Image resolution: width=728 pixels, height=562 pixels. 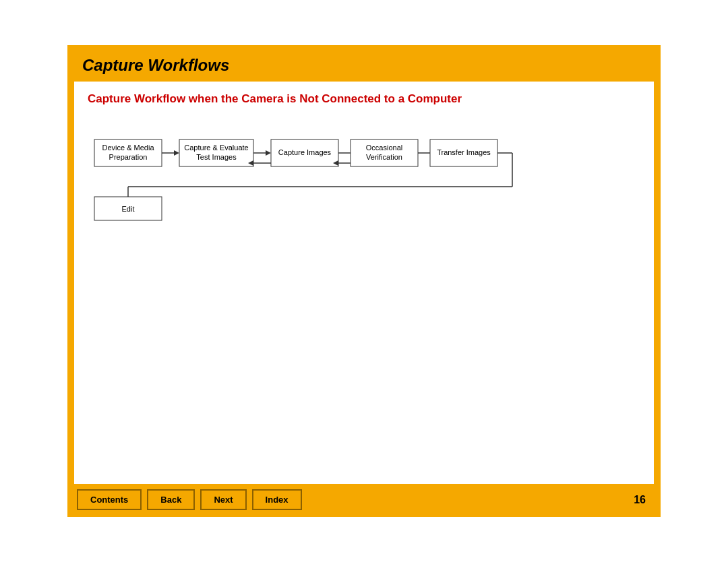 What do you see at coordinates (128, 209) in the screenshot?
I see `svg-text: Edit` at bounding box center [128, 209].